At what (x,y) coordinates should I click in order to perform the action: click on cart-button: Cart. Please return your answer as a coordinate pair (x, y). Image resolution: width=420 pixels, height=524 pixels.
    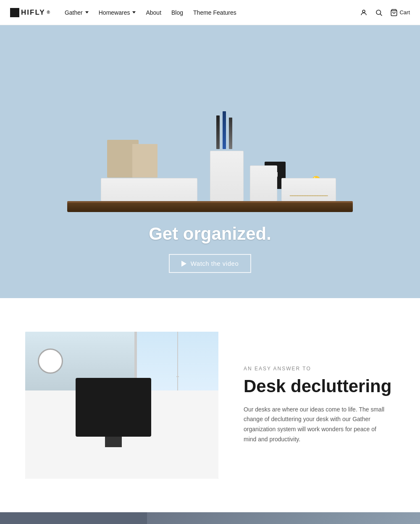
    Looking at the image, I should click on (400, 13).